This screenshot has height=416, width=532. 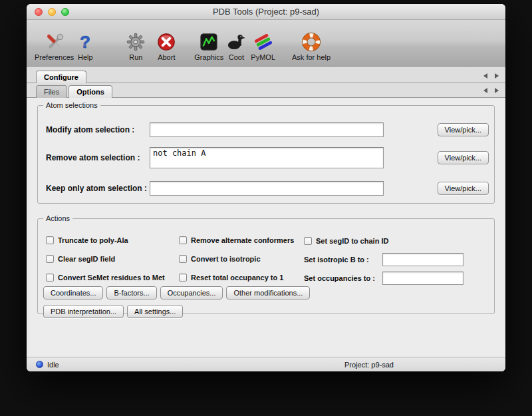 I want to click on checkbox-label: Clear segID field, so click(x=86, y=259).